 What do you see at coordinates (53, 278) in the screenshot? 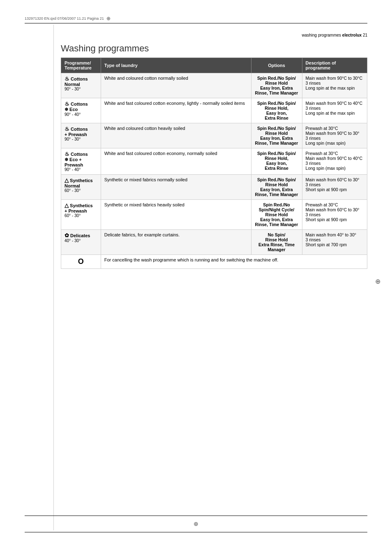
I see `left-margin-line` at bounding box center [53, 278].